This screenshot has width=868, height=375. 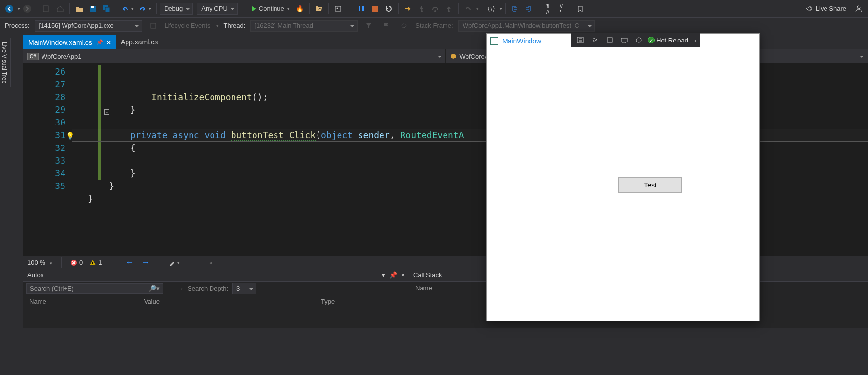 What do you see at coordinates (234, 56) in the screenshot?
I see `project-selector: C# WpfCoreApp1` at bounding box center [234, 56].